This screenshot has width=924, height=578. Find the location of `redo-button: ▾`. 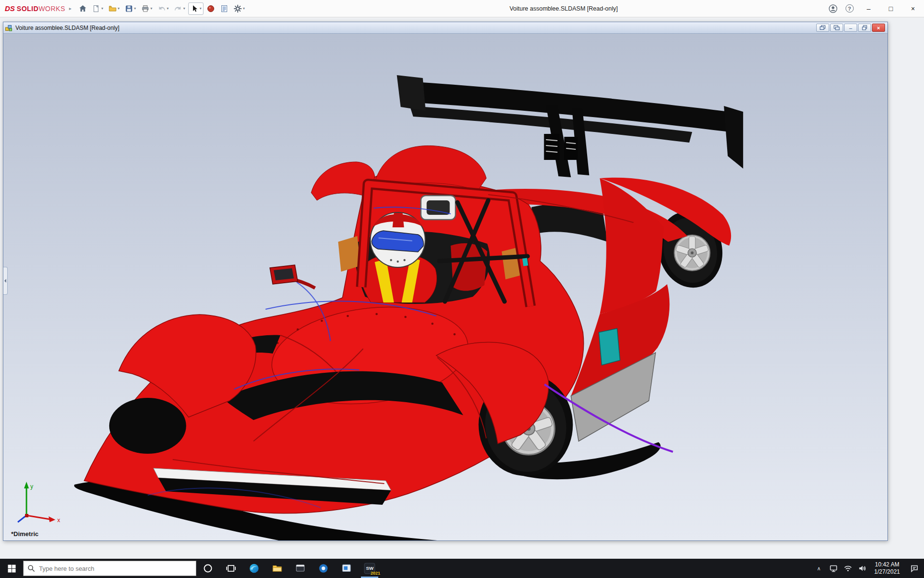

redo-button: ▾ is located at coordinates (180, 9).